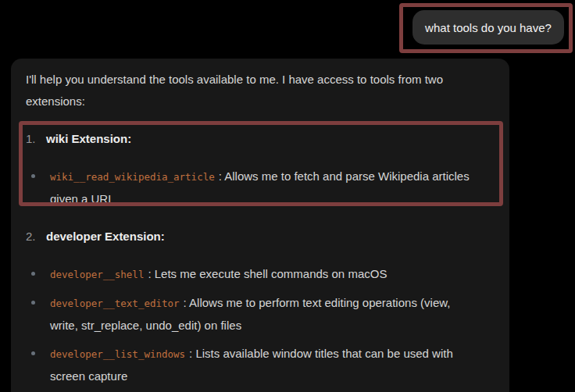 This screenshot has width=575, height=392. I want to click on tool-description-line-1: : Lets me execute shell commands on macO…, so click(267, 273).